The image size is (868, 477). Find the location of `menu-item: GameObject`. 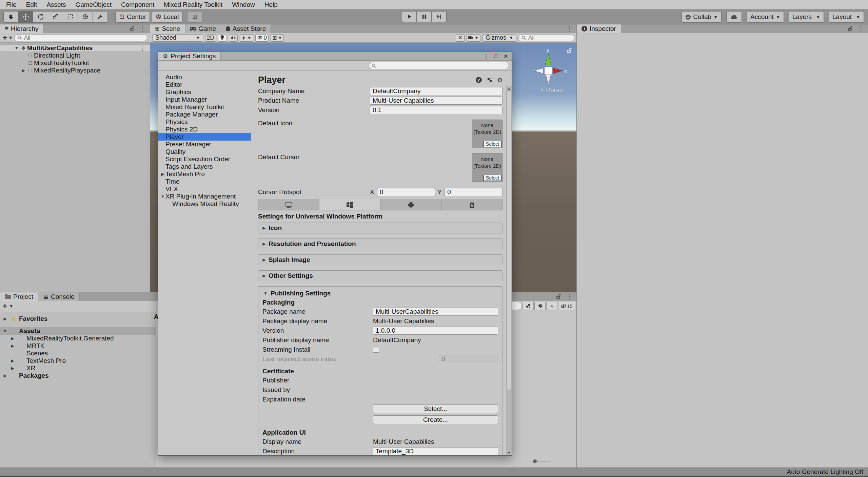

menu-item: GameObject is located at coordinates (94, 5).